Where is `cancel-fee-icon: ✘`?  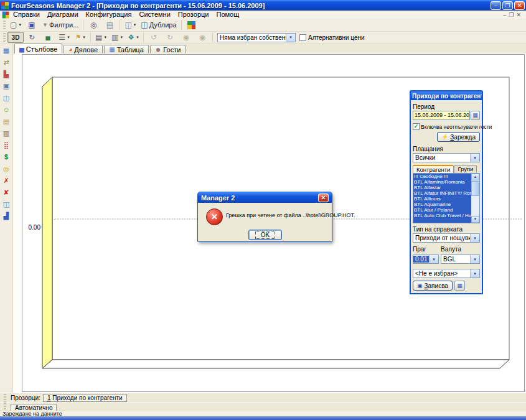
cancel-fee-icon: ✘ is located at coordinates (6, 192).